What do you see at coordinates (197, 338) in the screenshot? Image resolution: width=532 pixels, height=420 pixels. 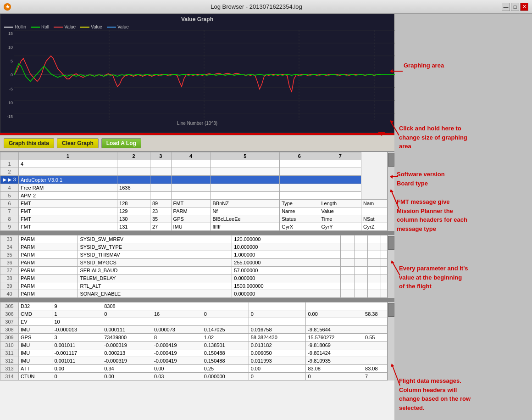 I see `table3-row: 309GPS37343980081.0258.382443015.5760272…` at bounding box center [197, 338].